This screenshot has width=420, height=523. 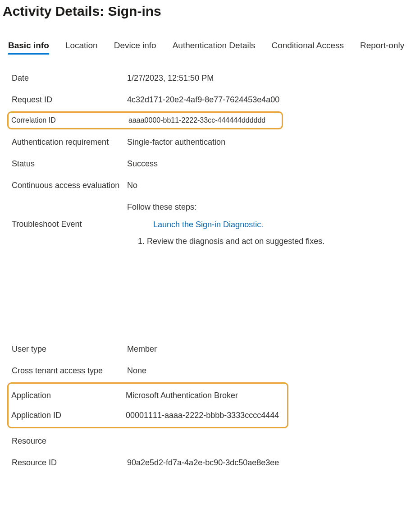 What do you see at coordinates (69, 164) in the screenshot?
I see `label-status: Status` at bounding box center [69, 164].